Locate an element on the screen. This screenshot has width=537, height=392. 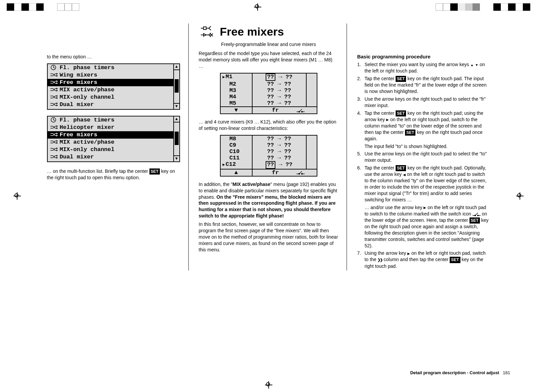
table-row: M4?? → ?? is located at coordinates (269, 97).